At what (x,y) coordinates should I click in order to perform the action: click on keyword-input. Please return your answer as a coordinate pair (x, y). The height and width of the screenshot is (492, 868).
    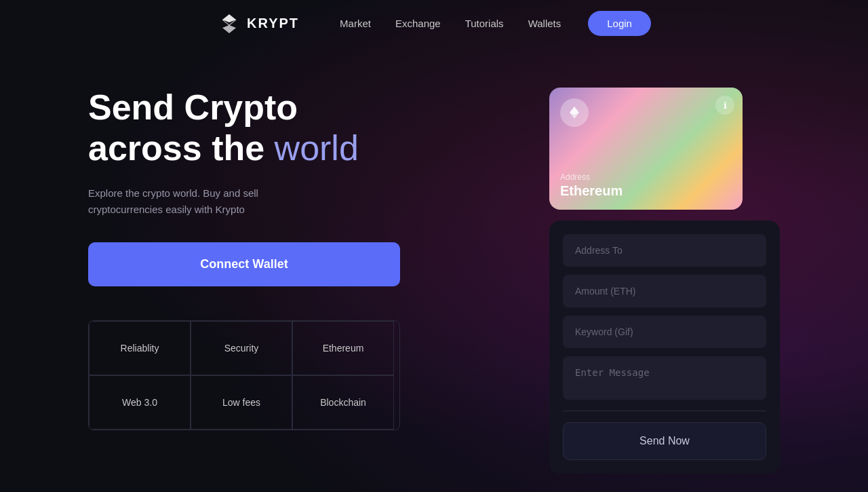
    Looking at the image, I should click on (665, 332).